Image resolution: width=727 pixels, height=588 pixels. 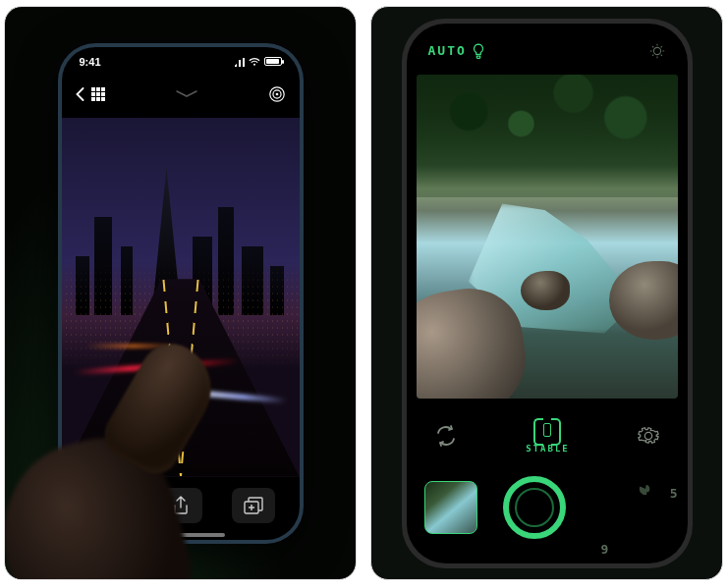 I want to click on gear-icon, so click(x=648, y=436).